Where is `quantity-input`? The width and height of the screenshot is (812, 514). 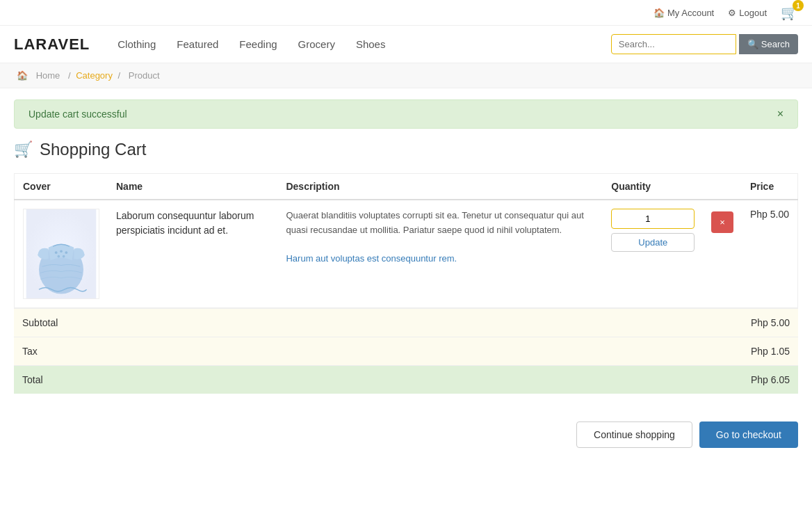
quantity-input is located at coordinates (653, 218).